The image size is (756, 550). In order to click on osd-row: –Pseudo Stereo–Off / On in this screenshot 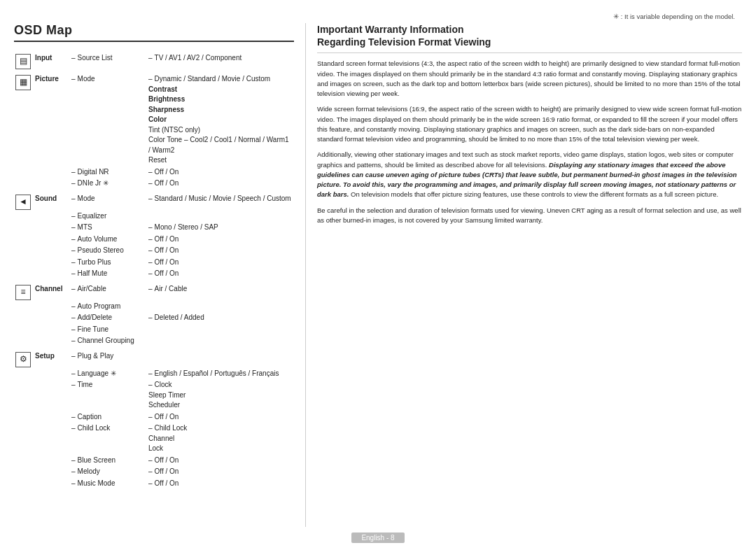, I will do `click(154, 251)`.